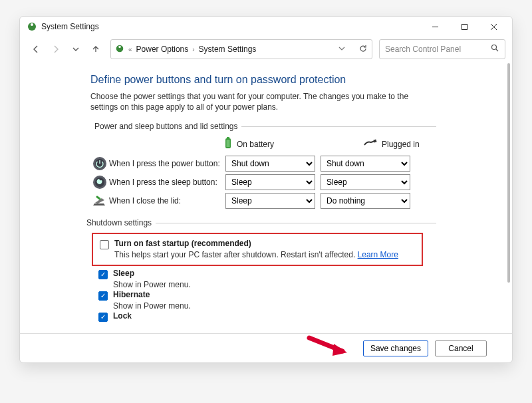 This screenshot has height=403, width=532. I want to click on section-label: Power and sleep buttons and lid settings, so click(166, 126).